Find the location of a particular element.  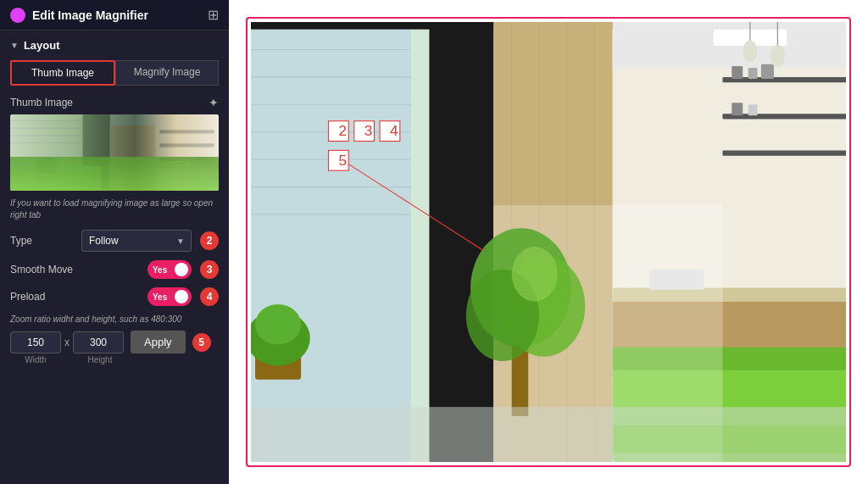

svg-text: 2 is located at coordinates (342, 131).